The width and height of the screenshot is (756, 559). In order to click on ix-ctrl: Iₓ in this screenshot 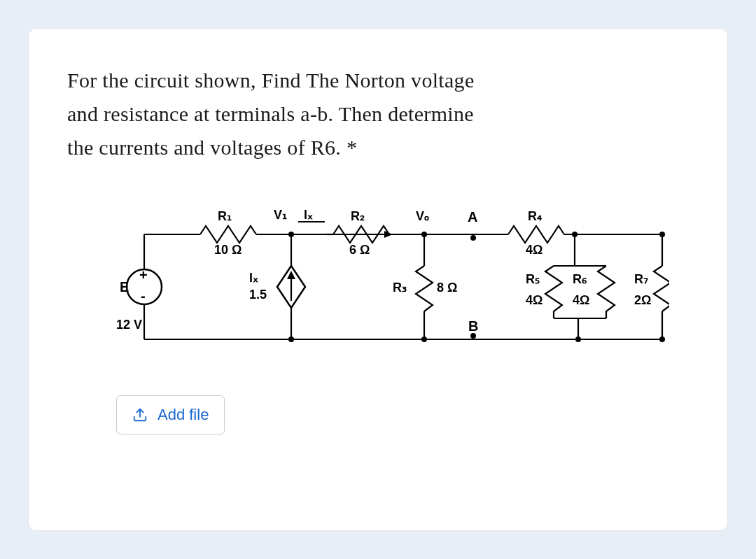, I will do `click(253, 278)`.